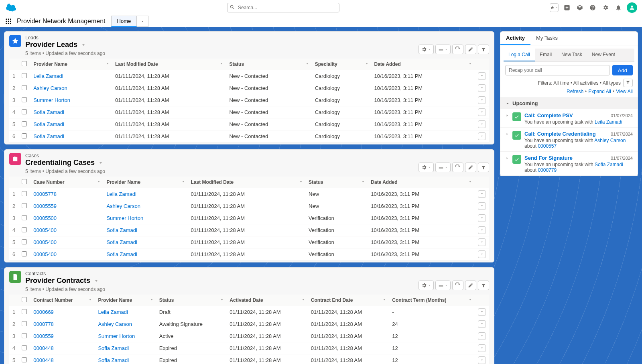 This screenshot has width=642, height=364. Describe the element at coordinates (45, 194) in the screenshot. I see `cell-link: 00005778` at that location.